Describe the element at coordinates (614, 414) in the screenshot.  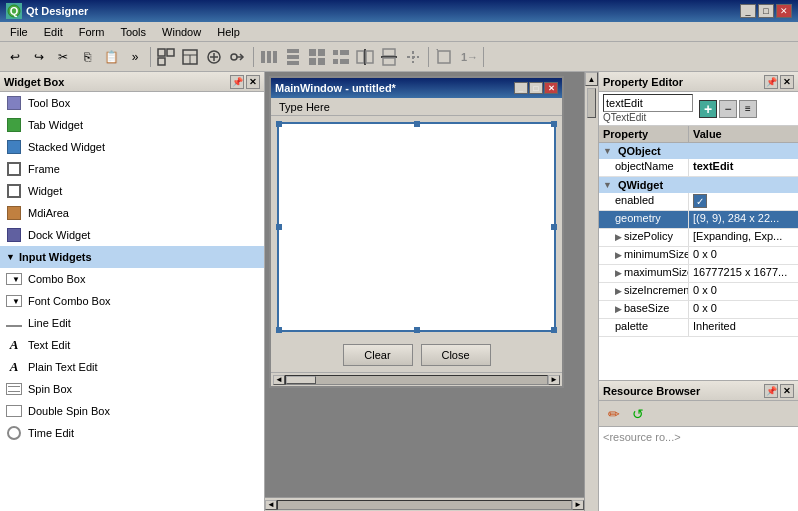
I see `edit-resource-button: ✏` at that location.